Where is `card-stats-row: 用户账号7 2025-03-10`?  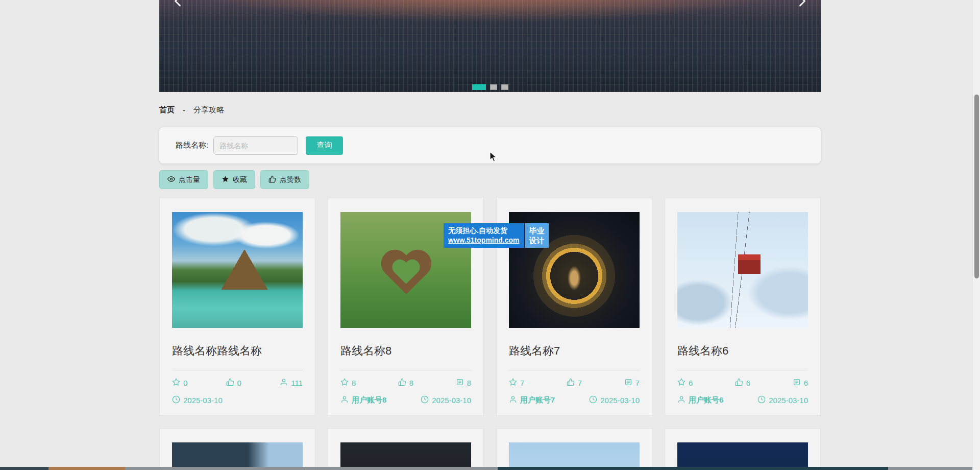
card-stats-row: 用户账号7 2025-03-10 is located at coordinates (574, 401).